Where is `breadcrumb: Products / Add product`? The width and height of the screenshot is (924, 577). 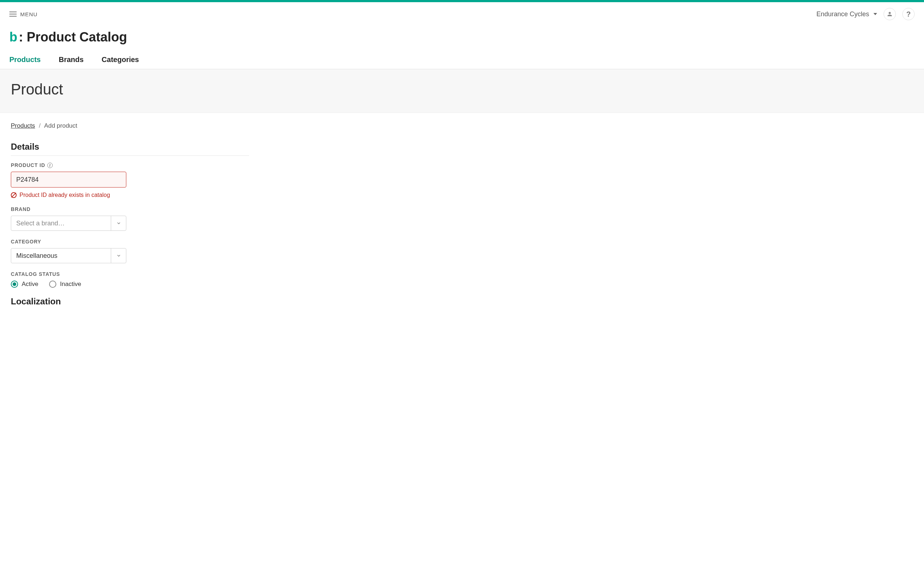
breadcrumb: Products / Add product is located at coordinates (462, 126).